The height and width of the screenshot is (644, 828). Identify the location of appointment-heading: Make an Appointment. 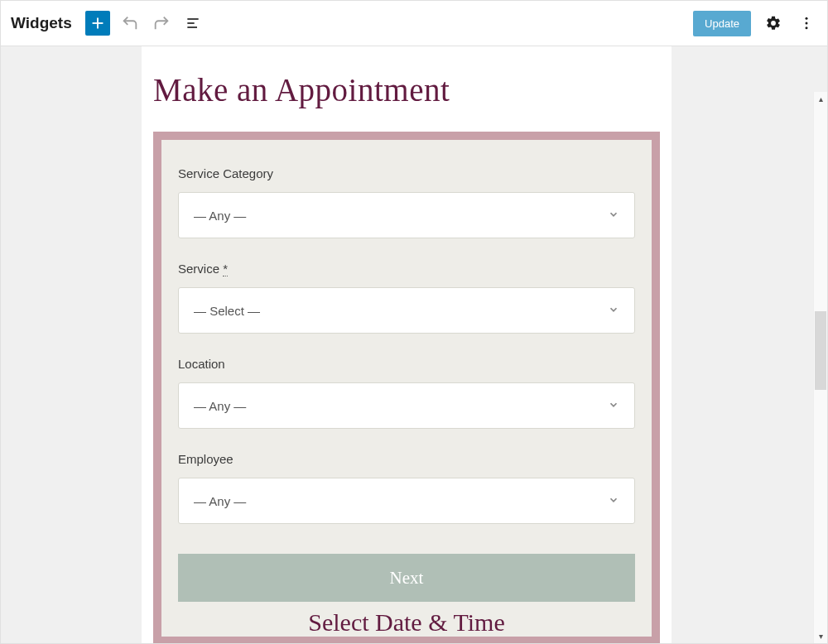
(412, 89).